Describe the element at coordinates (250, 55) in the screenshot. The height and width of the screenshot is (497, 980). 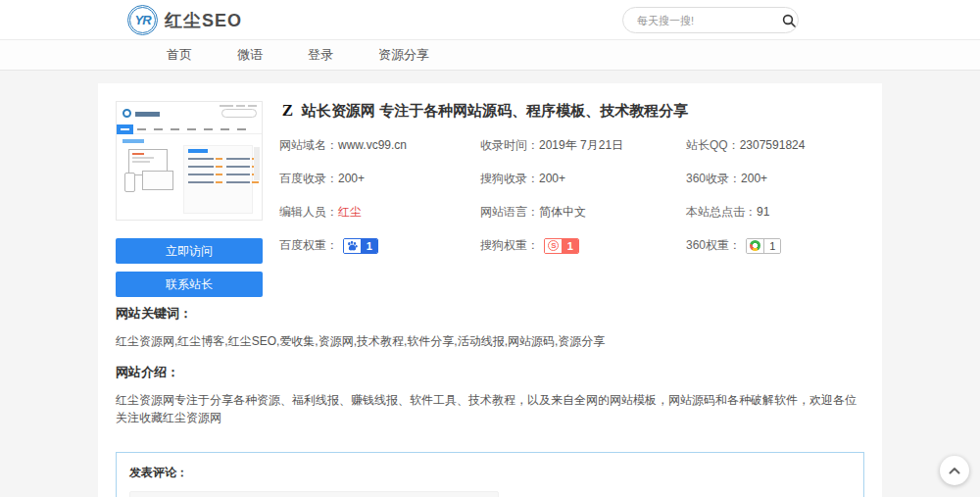
I see `nav-item-weiyu: 微语` at that location.